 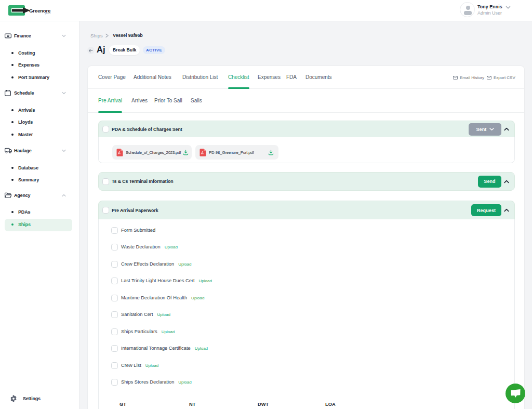 What do you see at coordinates (48, 12) in the screenshot?
I see `svg-text: port` at bounding box center [48, 12].